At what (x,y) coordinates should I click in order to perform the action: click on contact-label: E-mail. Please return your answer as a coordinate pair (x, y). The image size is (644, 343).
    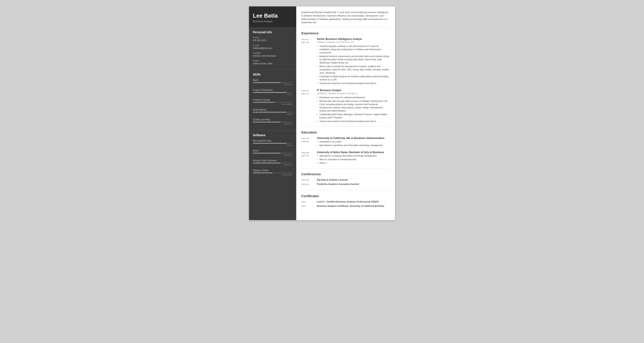
    Looking at the image, I should click on (273, 45).